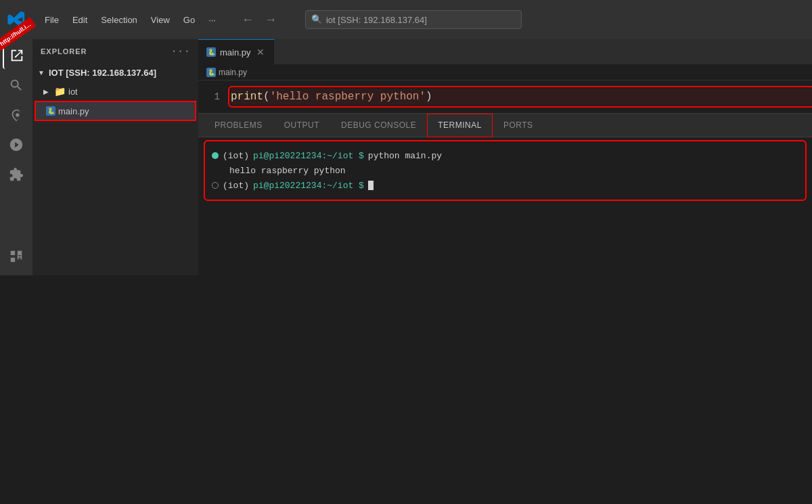  What do you see at coordinates (238, 126) in the screenshot?
I see `tab-problems: PROBLEMS` at bounding box center [238, 126].